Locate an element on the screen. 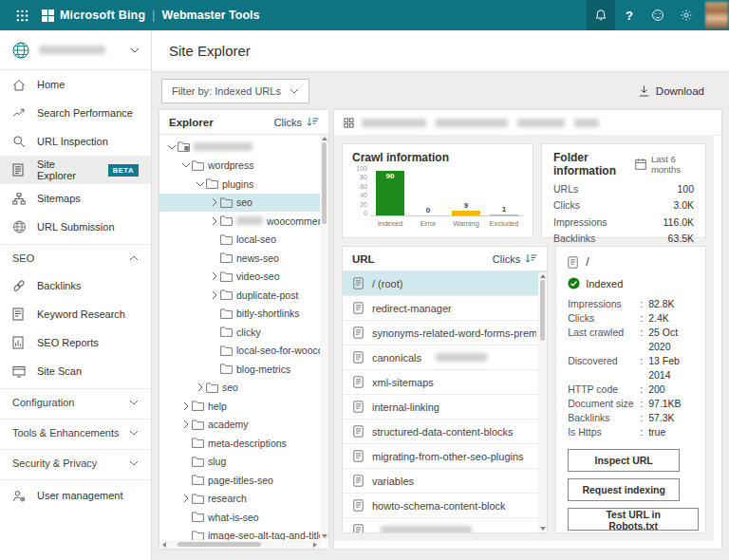 This screenshot has width=729, height=560. tree-node-academy: academy is located at coordinates (244, 425).